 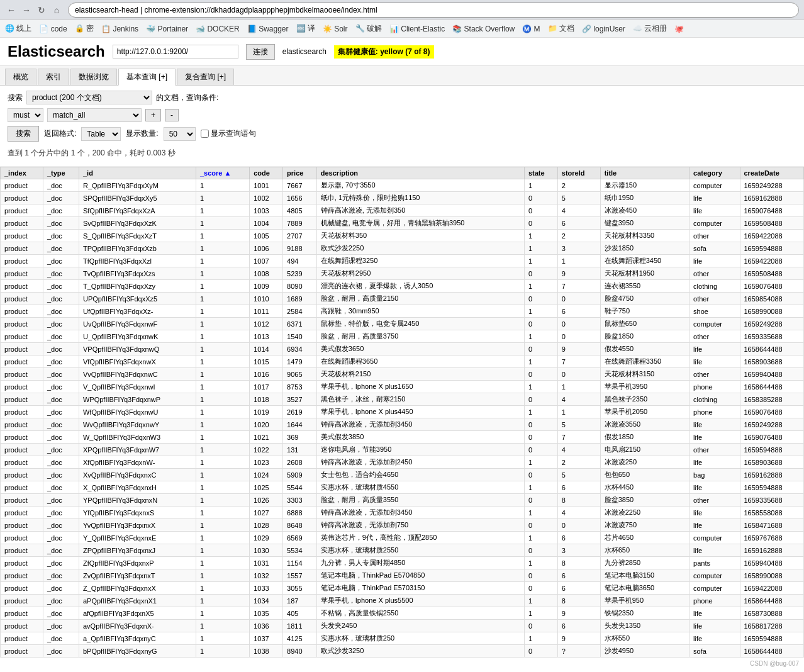 I want to click on table-row: product_docXvQpfIIBFIYq3FdqxnxC110245909…, so click(x=403, y=475).